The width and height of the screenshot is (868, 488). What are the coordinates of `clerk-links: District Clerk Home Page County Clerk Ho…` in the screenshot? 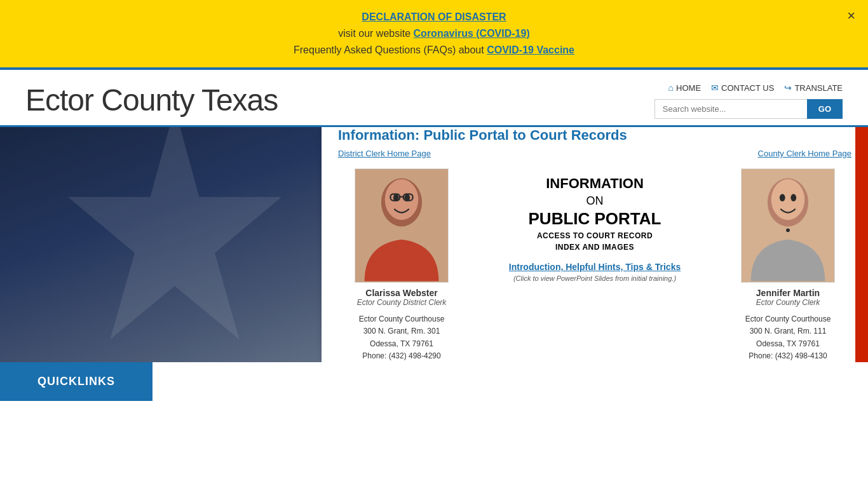 It's located at (595, 154).